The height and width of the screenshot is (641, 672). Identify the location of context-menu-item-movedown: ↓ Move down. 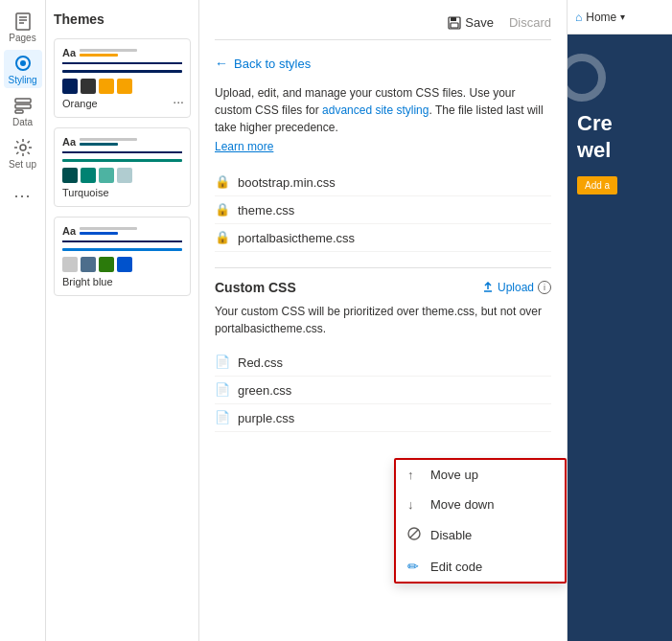
(480, 504).